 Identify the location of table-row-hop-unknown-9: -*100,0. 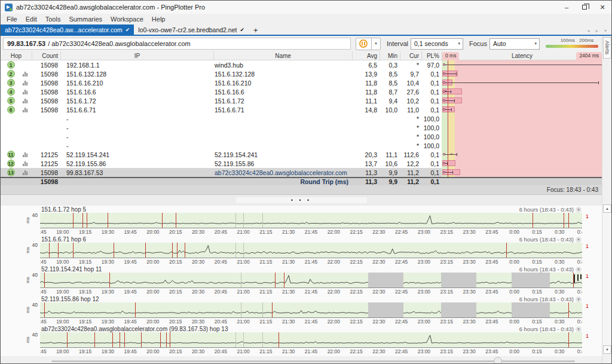
(301, 146).